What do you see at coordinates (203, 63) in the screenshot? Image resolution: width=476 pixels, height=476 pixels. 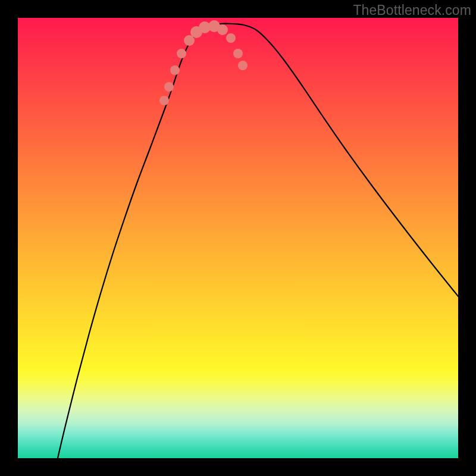 I see `curve-markers` at bounding box center [203, 63].